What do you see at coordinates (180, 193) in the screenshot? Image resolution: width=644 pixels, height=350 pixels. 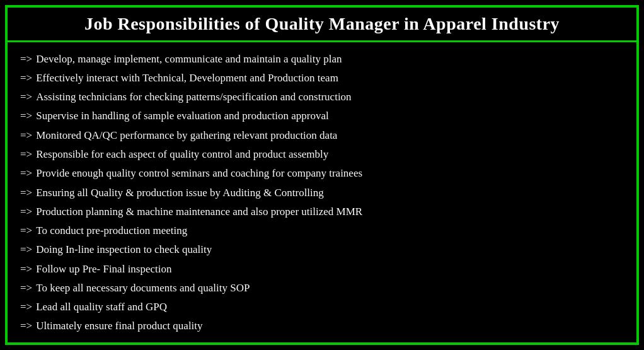 I see `responsibility-text: Ensuring all Quality & production issue …` at bounding box center [180, 193].